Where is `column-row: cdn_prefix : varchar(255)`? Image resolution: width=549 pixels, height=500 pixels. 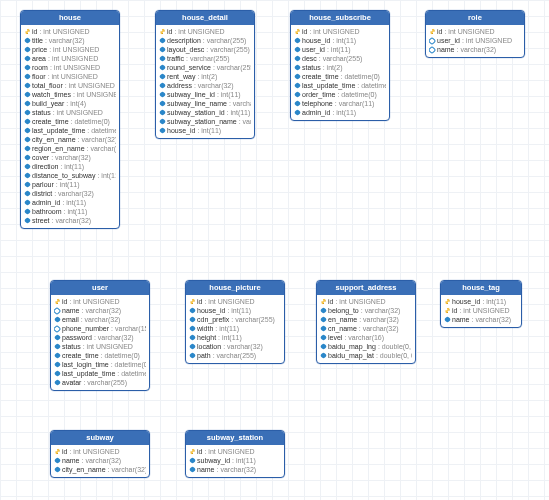 column-row: cdn_prefix : varchar(255) is located at coordinates (235, 320).